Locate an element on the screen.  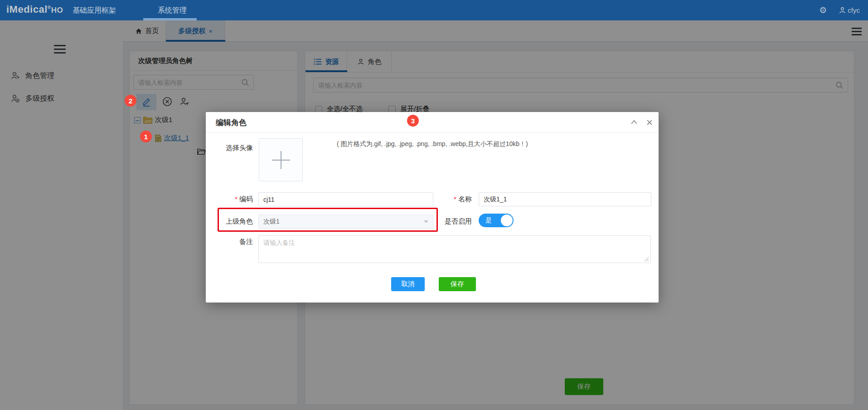
save-button: 保存 is located at coordinates (457, 284).